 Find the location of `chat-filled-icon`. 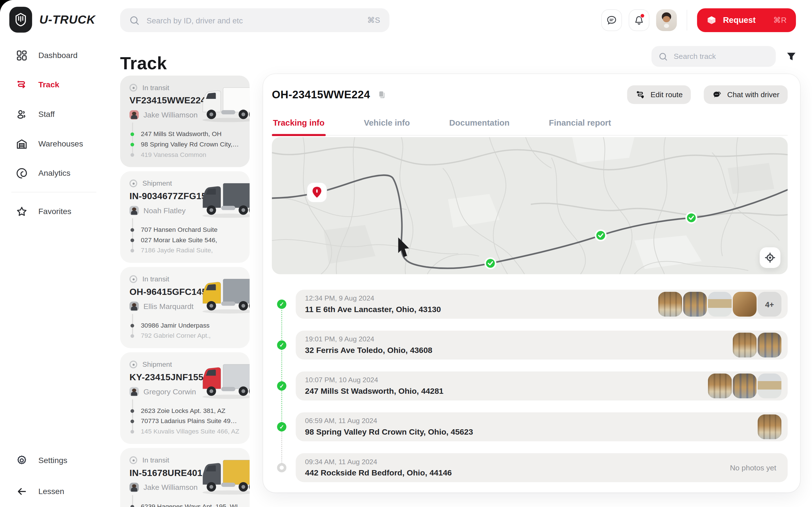

chat-filled-icon is located at coordinates (717, 95).